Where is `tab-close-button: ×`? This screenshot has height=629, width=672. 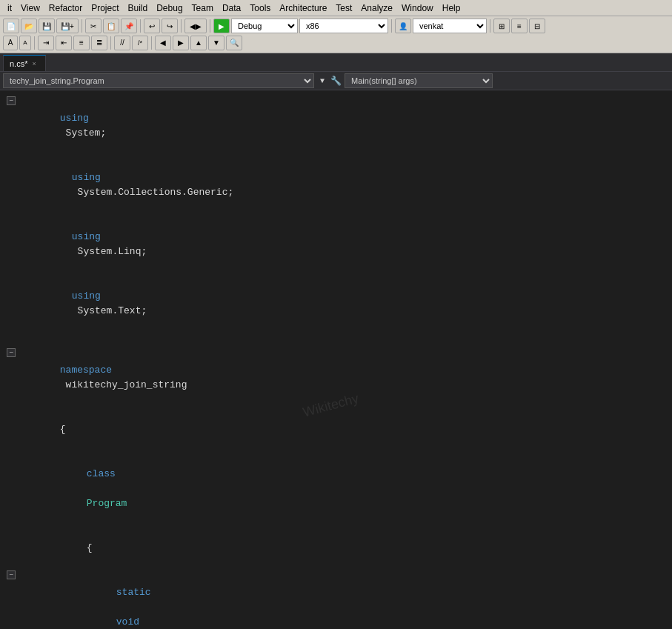 tab-close-button: × is located at coordinates (34, 64).